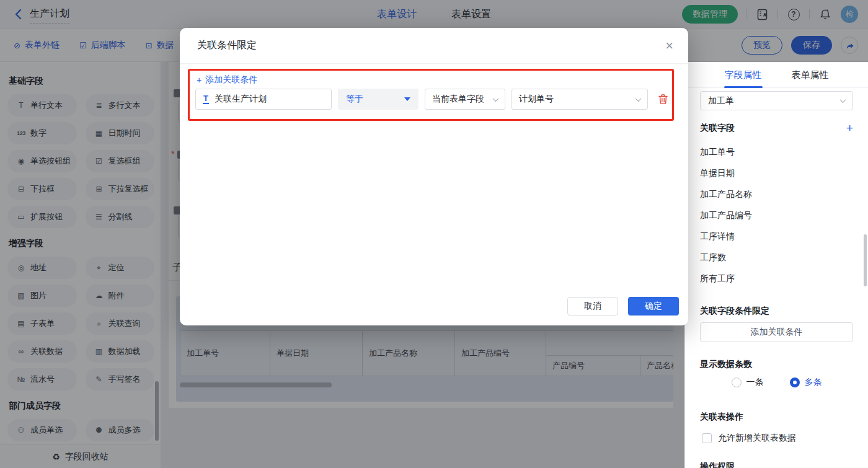 The image size is (868, 468). What do you see at coordinates (623, 306) in the screenshot?
I see `modal-footer: 取消 确定` at bounding box center [623, 306].